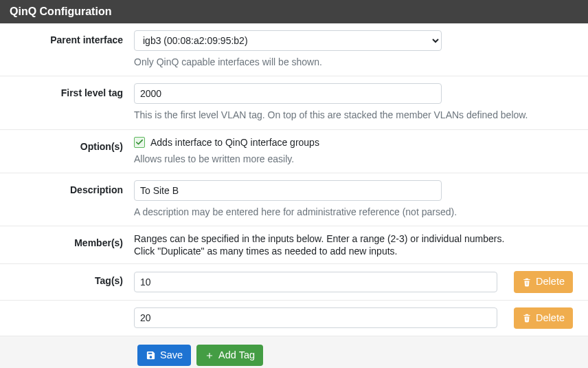 The width and height of the screenshot is (588, 368). Describe the element at coordinates (294, 245) in the screenshot. I see `row-members: Member(s) Ranges can be specified in the…` at that location.